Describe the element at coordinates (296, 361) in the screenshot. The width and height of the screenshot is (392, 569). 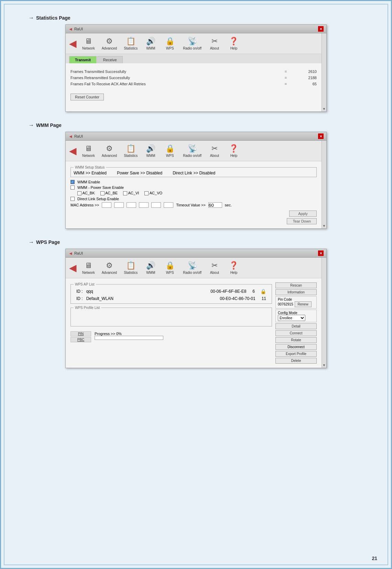
I see `delete-button: Delete` at that location.